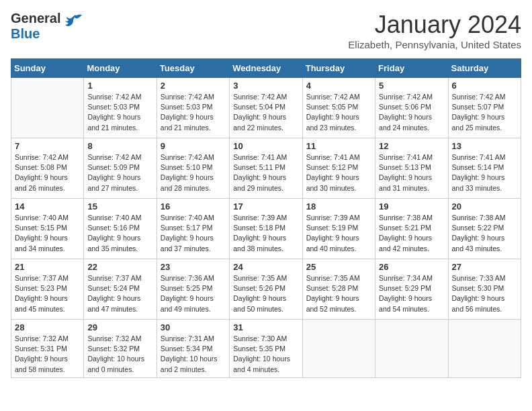 The width and height of the screenshot is (532, 411). I want to click on day-number: 29, so click(120, 328).